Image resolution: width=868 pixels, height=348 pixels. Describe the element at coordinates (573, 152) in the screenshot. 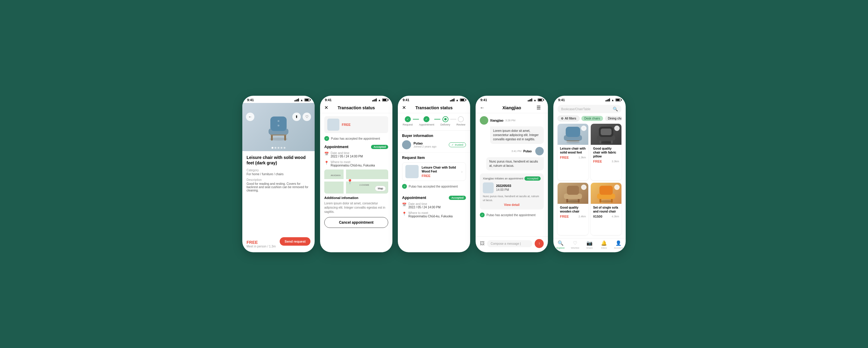

I see `product-card-1: ♡ Leisure chair with solid wood feet FRE…` at that location.